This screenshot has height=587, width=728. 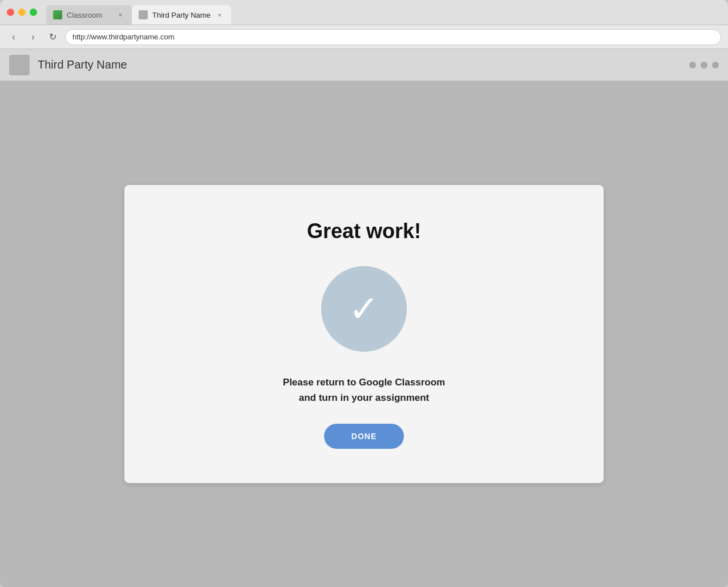 I want to click on app-header-dots, so click(x=704, y=65).